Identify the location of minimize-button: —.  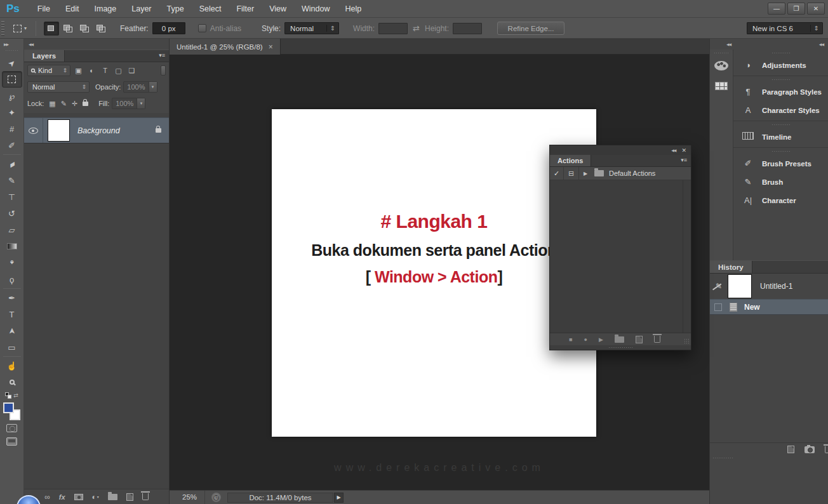
(777, 9).